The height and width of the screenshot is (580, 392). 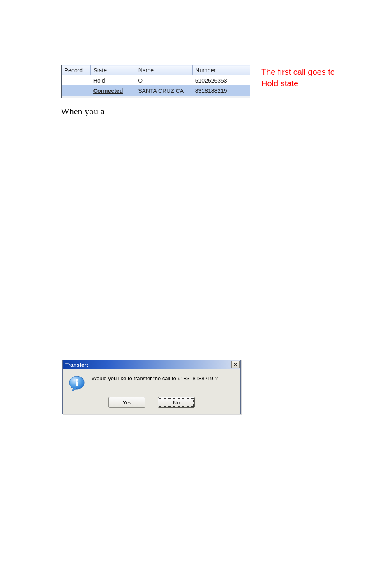 What do you see at coordinates (156, 90) in the screenshot?
I see `table-row: Connected SANTA CRUZ CA 8318188219` at bounding box center [156, 90].